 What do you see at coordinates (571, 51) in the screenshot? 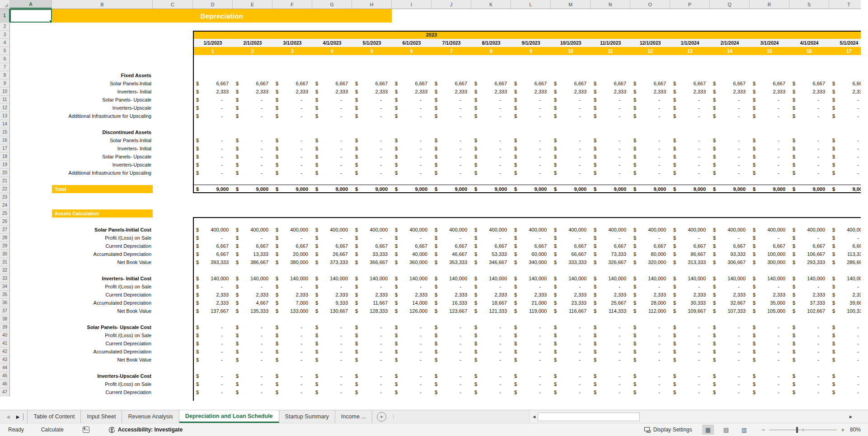
I see `period-number-cell: 10` at bounding box center [571, 51].